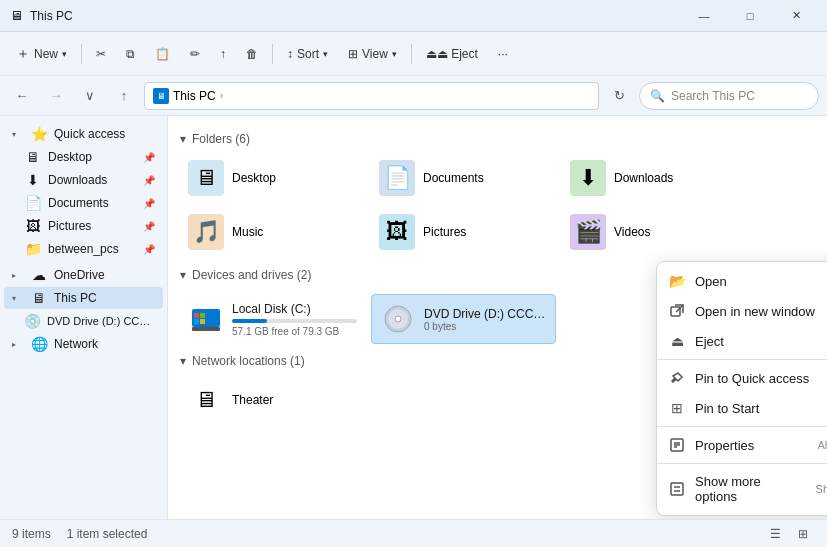  What do you see at coordinates (33, 226) in the screenshot?
I see `pictures-icon: 🖼` at bounding box center [33, 226].